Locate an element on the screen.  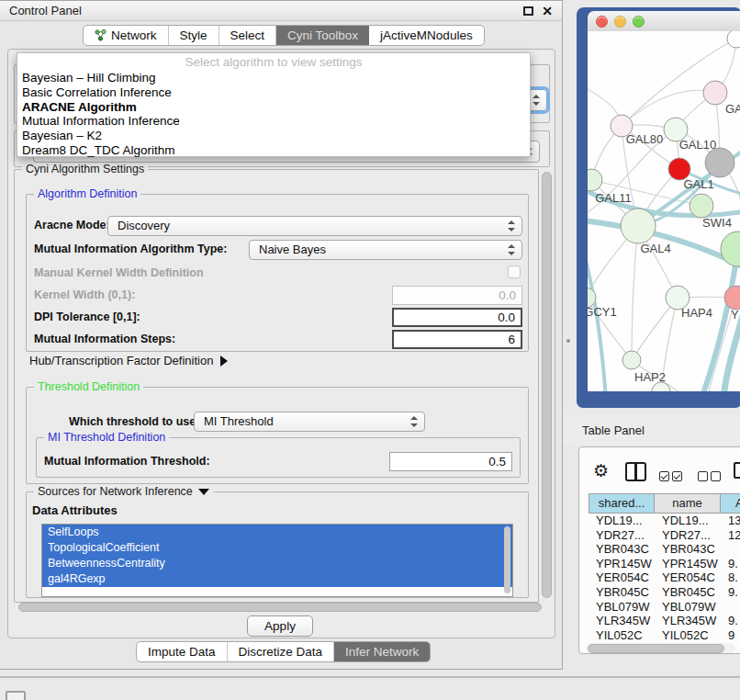
table-row: YBR043CYBR043C is located at coordinates (665, 549).